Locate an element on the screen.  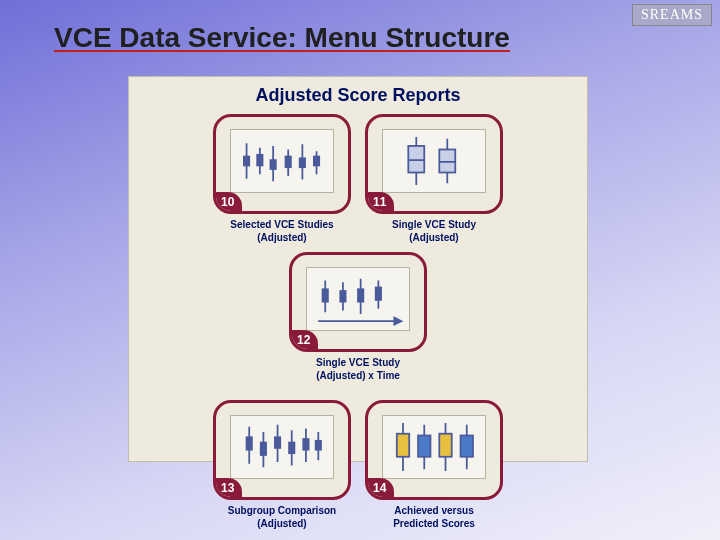
card-12: 12 Single VCE Study (Adjusted) x Time is located at coordinates (358, 317).